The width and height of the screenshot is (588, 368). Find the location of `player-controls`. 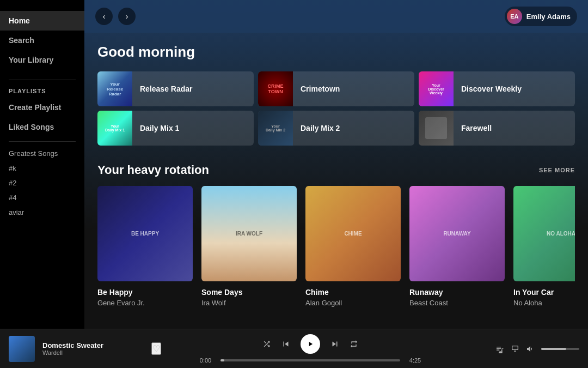

player-controls is located at coordinates (310, 344).